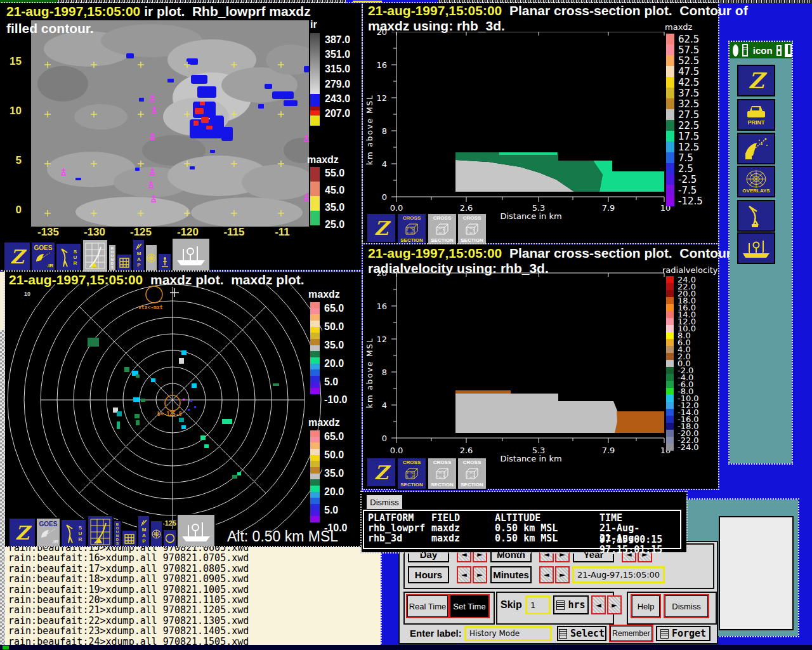 This screenshot has width=812, height=650. What do you see at coordinates (170, 538) in the screenshot?
I see `circle-button` at bounding box center [170, 538].